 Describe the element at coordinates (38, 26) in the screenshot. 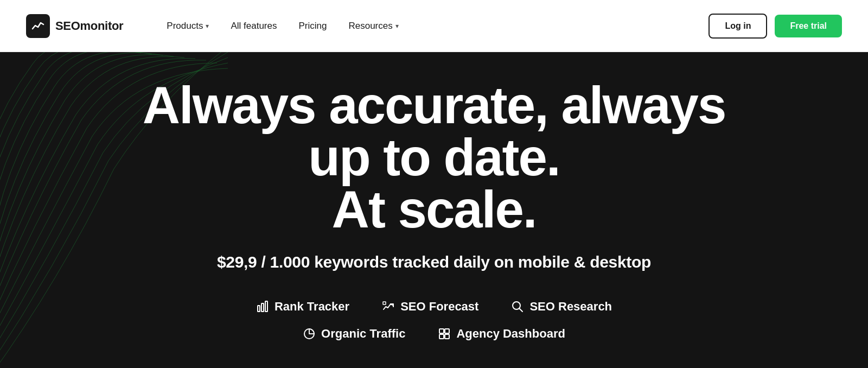

I see `logo-icon` at that location.